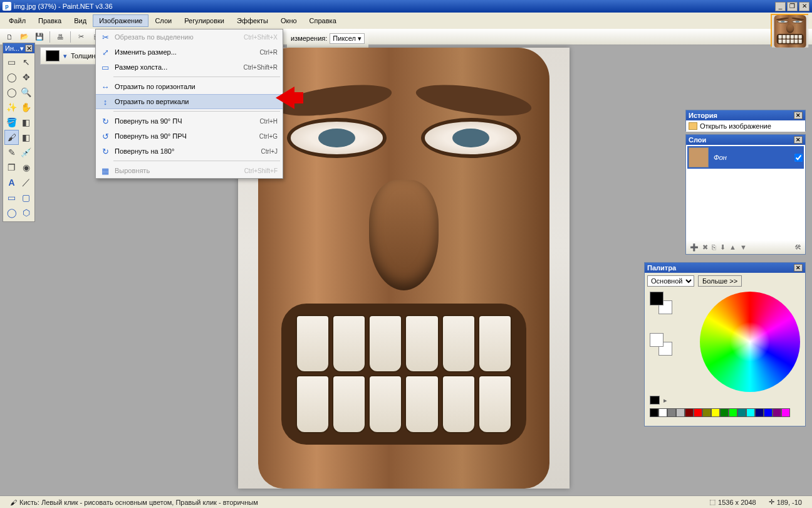 The image size is (812, 508). I want to click on close-button: ✕, so click(804, 6).